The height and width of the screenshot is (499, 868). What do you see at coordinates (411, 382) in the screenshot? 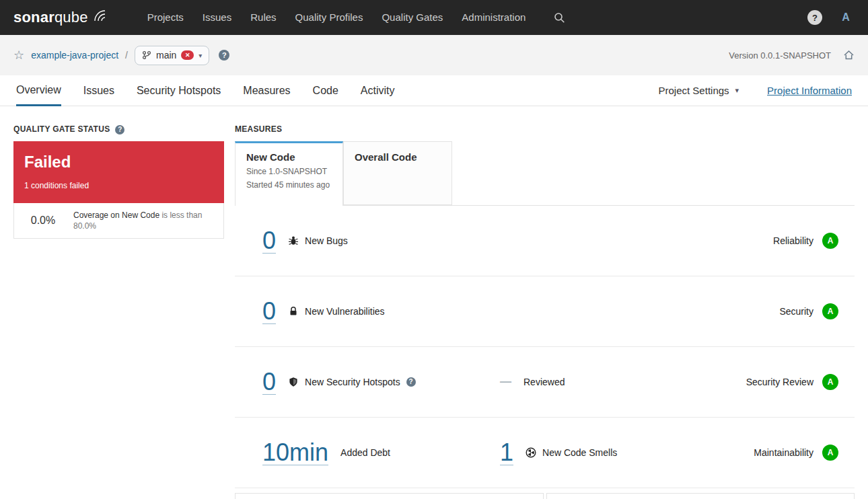
I see `hotspots-help-icon: ?` at bounding box center [411, 382].